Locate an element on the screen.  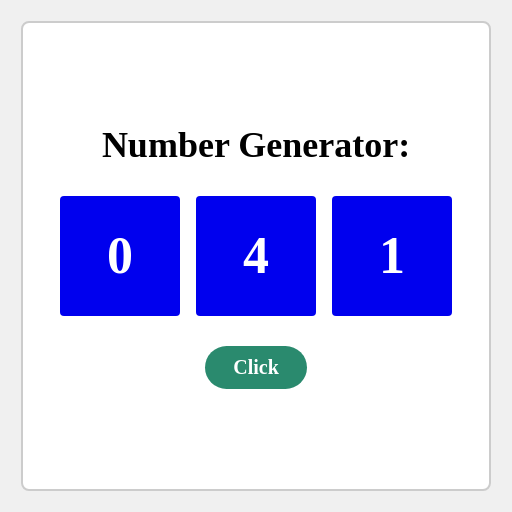
number-box-2: 1 is located at coordinates (392, 256).